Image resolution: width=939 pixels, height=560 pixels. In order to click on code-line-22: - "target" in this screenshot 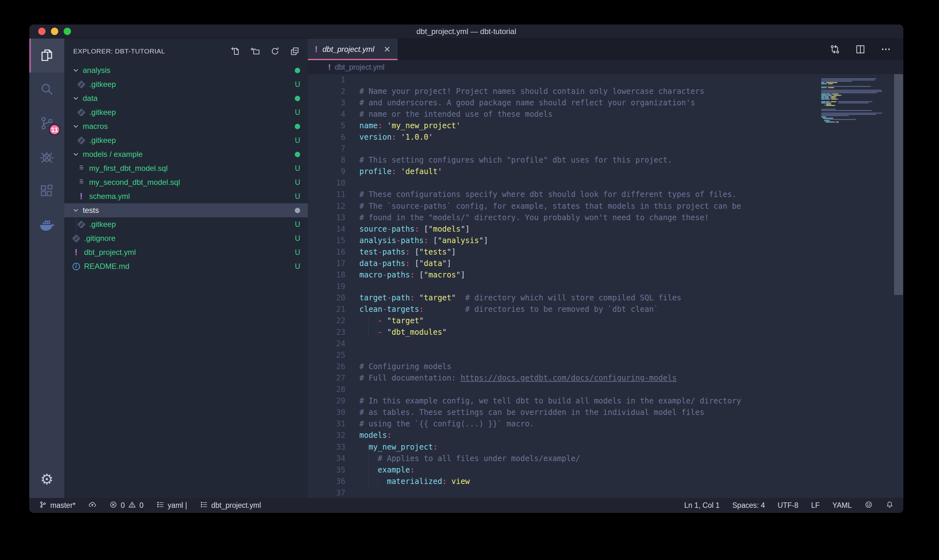, I will do `click(590, 321)`.